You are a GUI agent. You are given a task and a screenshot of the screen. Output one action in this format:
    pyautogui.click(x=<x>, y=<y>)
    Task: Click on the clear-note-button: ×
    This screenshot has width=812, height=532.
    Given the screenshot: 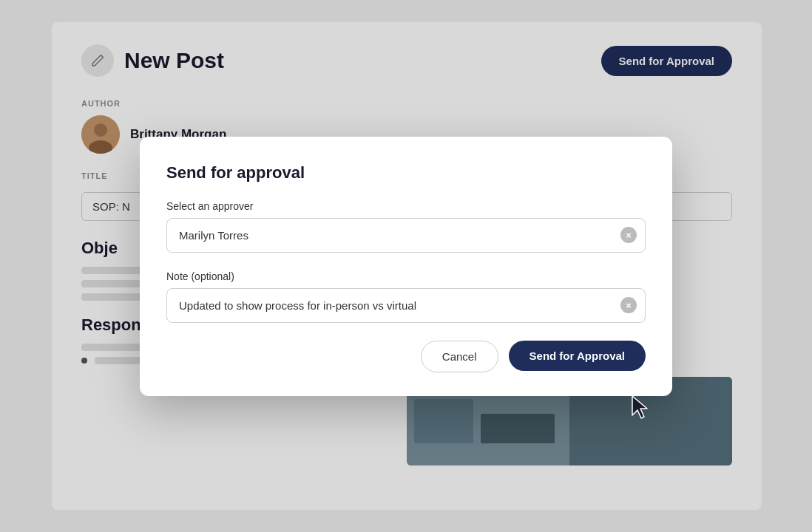 What is the action you would take?
    pyautogui.click(x=629, y=305)
    